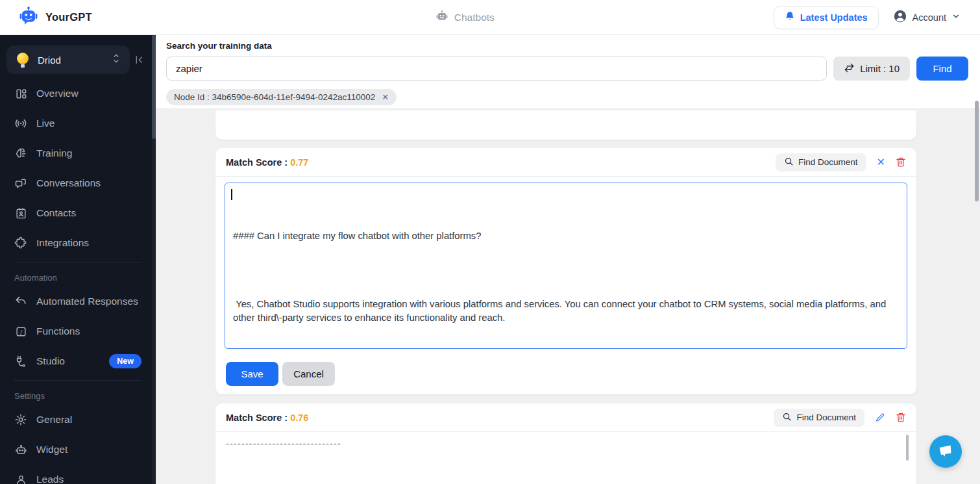  What do you see at coordinates (71, 60) in the screenshot?
I see `workspace-name: Driod` at bounding box center [71, 60].